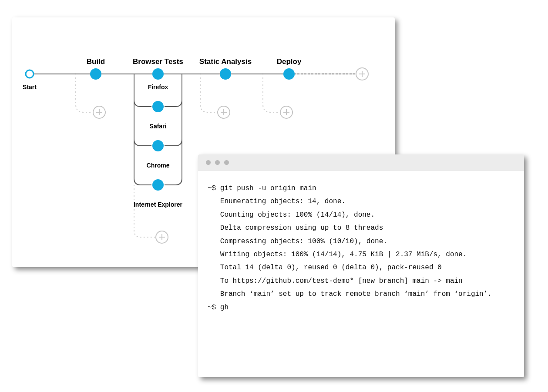 Image resolution: width=548 pixels, height=392 pixels. What do you see at coordinates (361, 215) in the screenshot?
I see `terminal-output-line: Counting objects: 100% (14/14), done.` at bounding box center [361, 215].